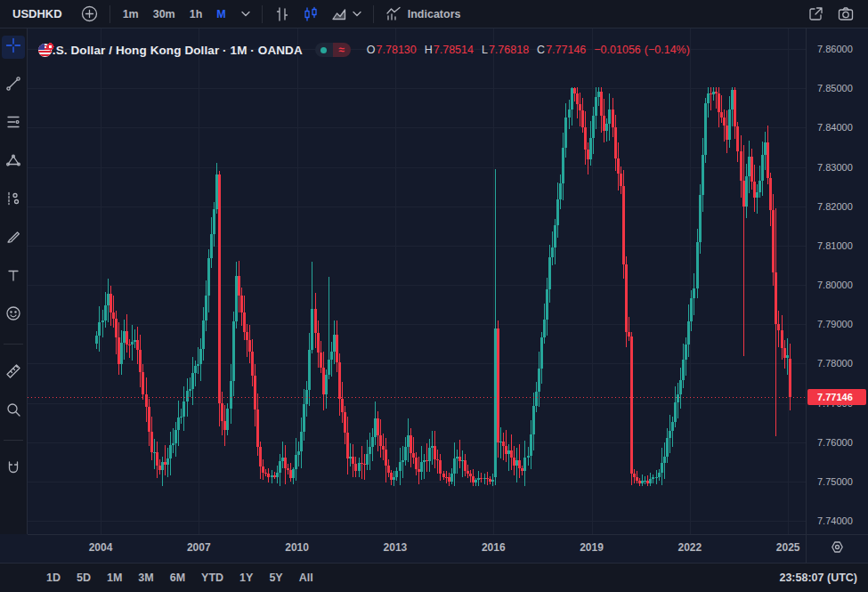 The image size is (868, 592). What do you see at coordinates (311, 14) in the screenshot?
I see `candles-chart-icon` at bounding box center [311, 14].